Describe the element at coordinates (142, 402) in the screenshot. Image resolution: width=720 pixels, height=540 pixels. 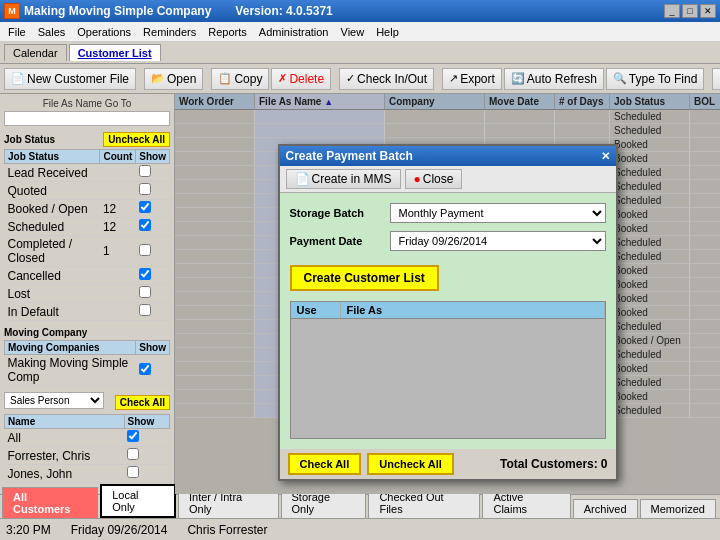
I see `check-all-button: Check All` at that location.